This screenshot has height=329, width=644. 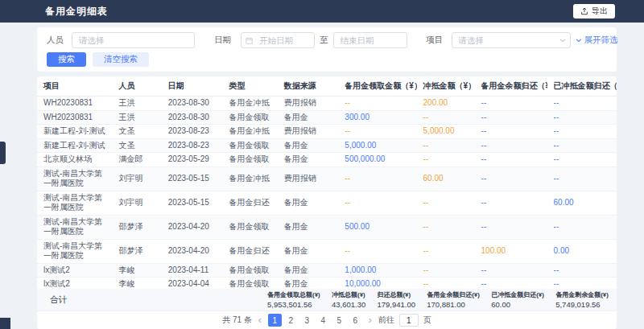 I want to click on column-header: 数据来源, so click(x=308, y=87).